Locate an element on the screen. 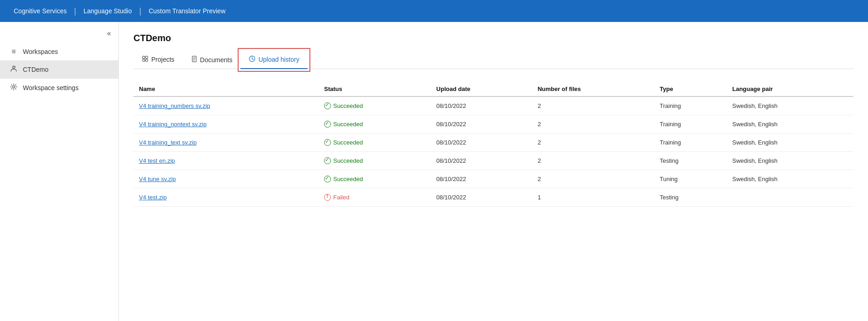 This screenshot has width=868, height=321. topbar-sep-1: | is located at coordinates (75, 11).